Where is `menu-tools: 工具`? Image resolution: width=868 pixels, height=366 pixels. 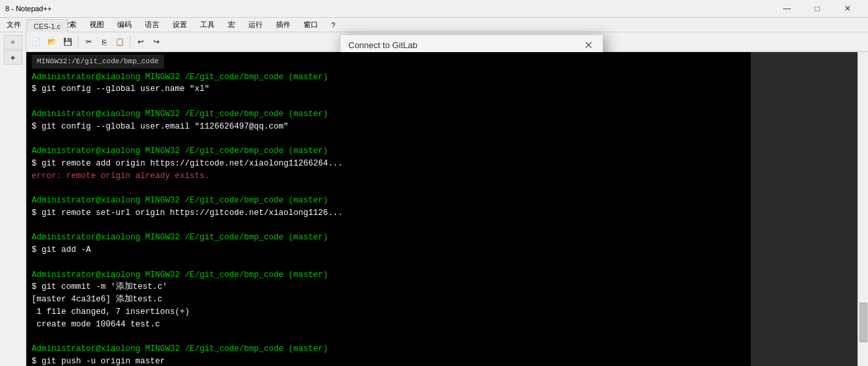 menu-tools: 工具 is located at coordinates (207, 25).